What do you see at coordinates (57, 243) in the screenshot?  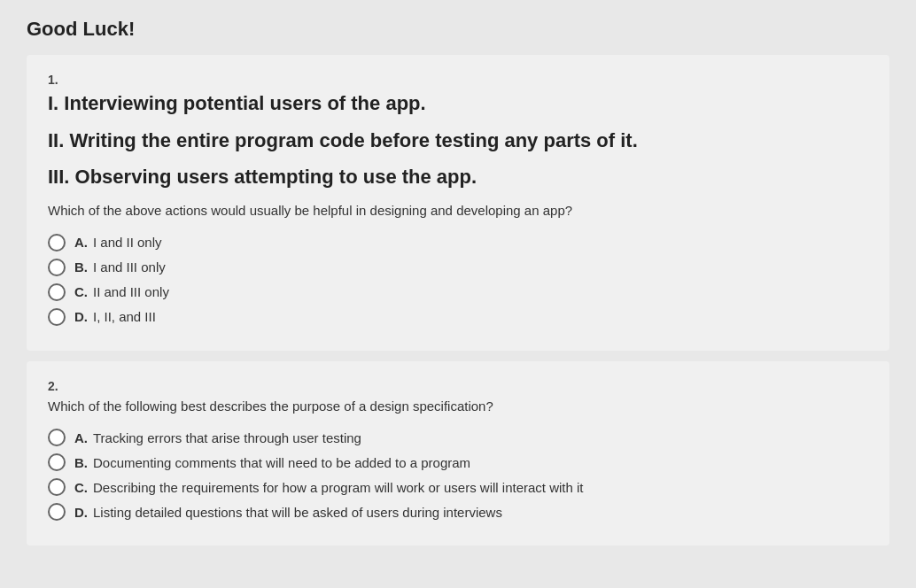 I see `radio-1-A` at bounding box center [57, 243].